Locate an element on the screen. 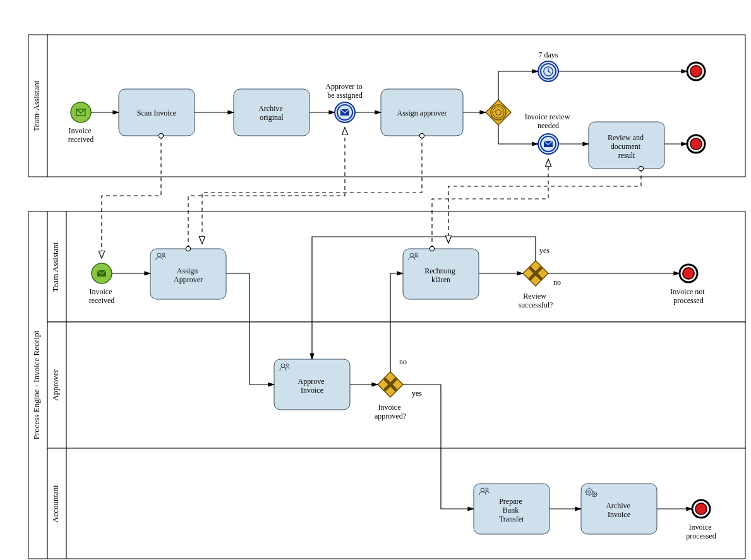 The height and width of the screenshot is (560, 751). svg-text: Invoice processed is located at coordinates (701, 532).